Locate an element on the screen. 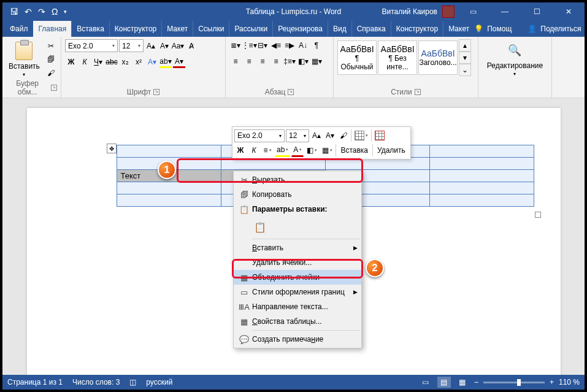 The width and height of the screenshot is (587, 392). mini-size-combo: 12▾ is located at coordinates (297, 136).